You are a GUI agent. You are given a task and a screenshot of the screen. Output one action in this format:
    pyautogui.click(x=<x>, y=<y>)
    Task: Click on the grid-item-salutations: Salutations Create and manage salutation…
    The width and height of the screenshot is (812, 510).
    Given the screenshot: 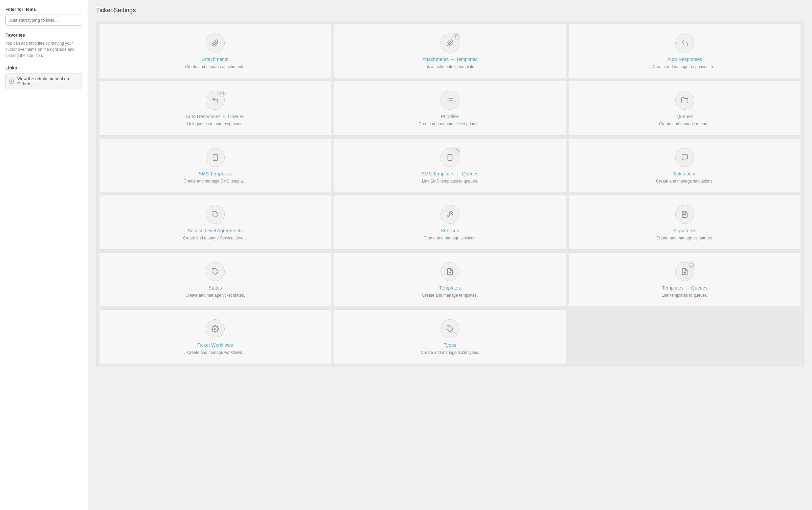 What is the action you would take?
    pyautogui.click(x=685, y=165)
    